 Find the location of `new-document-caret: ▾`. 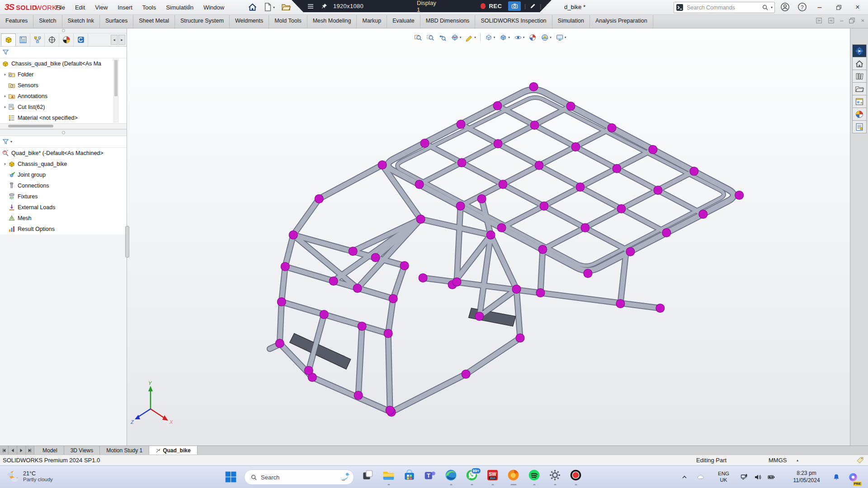

new-document-caret: ▾ is located at coordinates (274, 10).